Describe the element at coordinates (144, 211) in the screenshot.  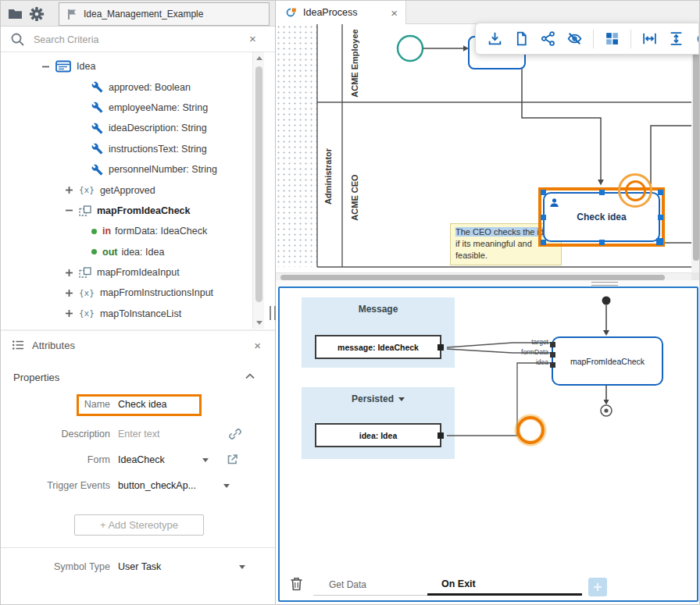
I see `tree-item-label: mapFromIdeaCheck` at that location.